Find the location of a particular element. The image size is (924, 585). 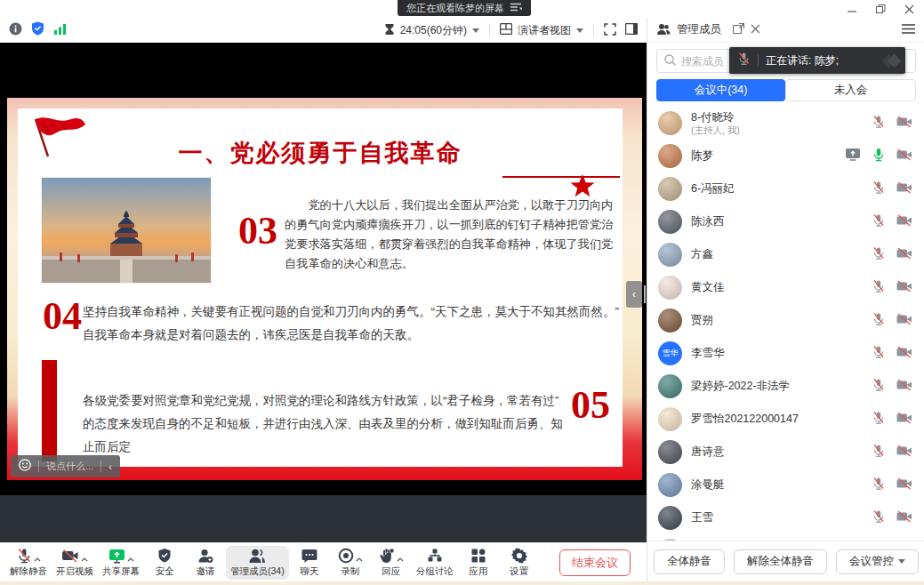

view-mode-selector: 演讲者视图 is located at coordinates (544, 30).